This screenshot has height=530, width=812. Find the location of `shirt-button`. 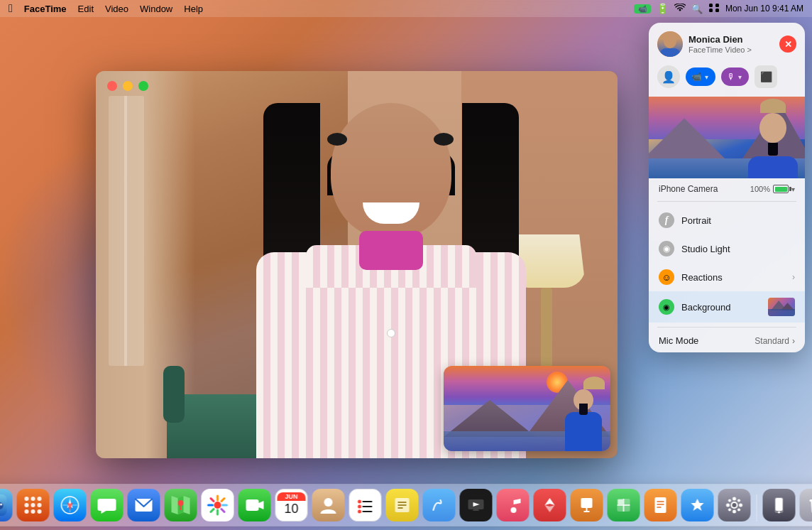

shirt-button is located at coordinates (391, 333).